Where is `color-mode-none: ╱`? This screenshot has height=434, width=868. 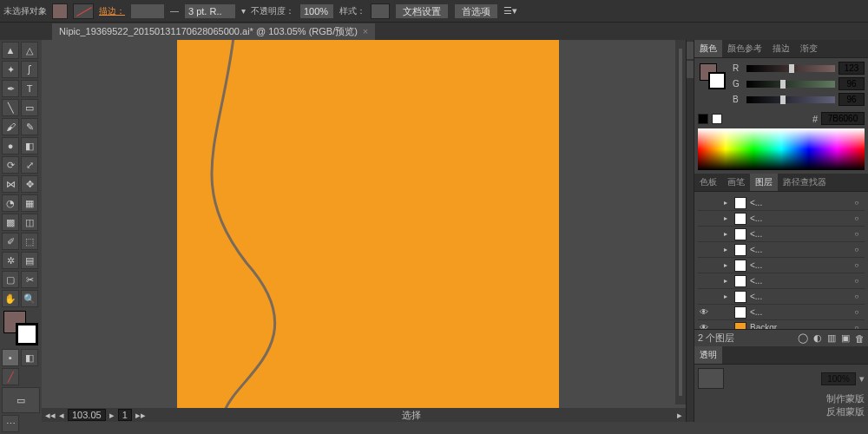 color-mode-none: ╱ is located at coordinates (10, 377).